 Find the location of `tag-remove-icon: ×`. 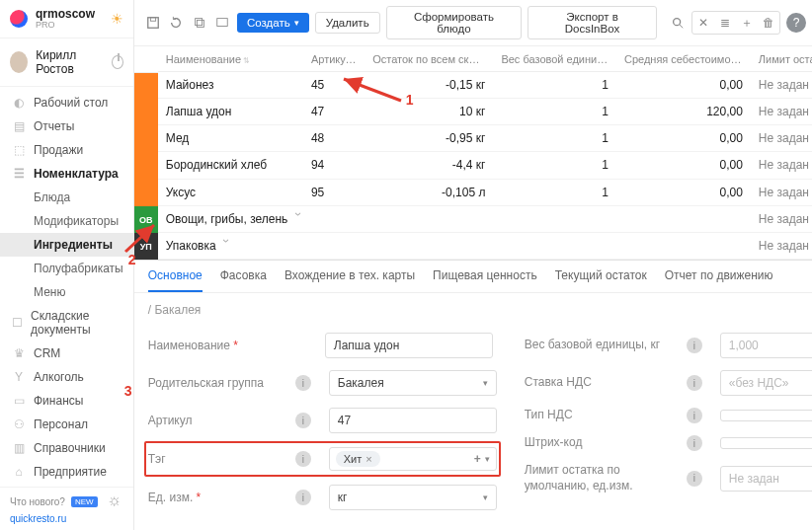

tag-remove-icon: × is located at coordinates (368, 459).